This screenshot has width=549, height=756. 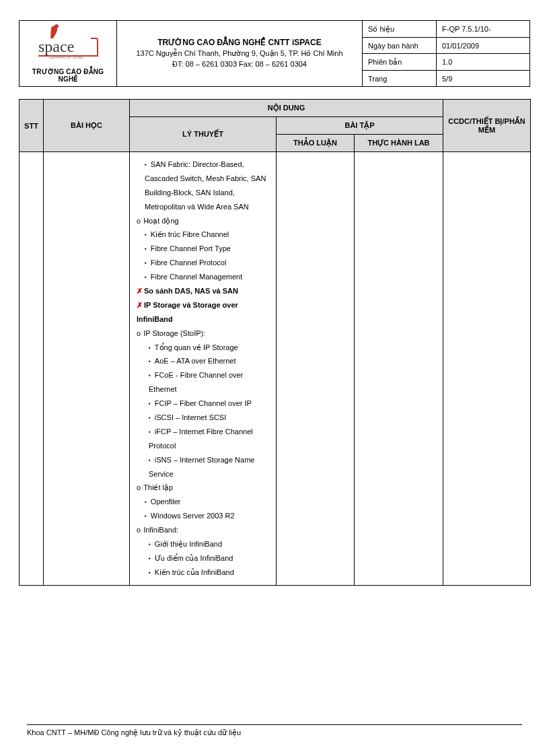 What do you see at coordinates (205, 249) in the screenshot?
I see `content-line: Fibre Channel Port Type` at bounding box center [205, 249].